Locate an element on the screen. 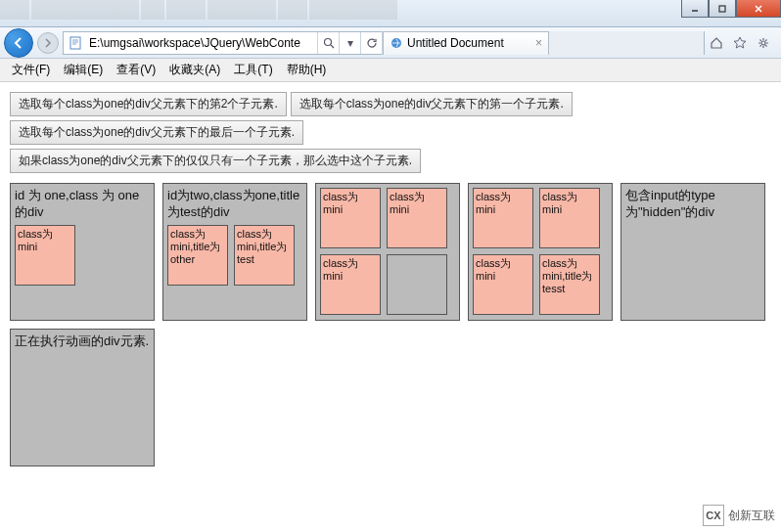  mini-box: class为mini,title为other is located at coordinates (198, 255).